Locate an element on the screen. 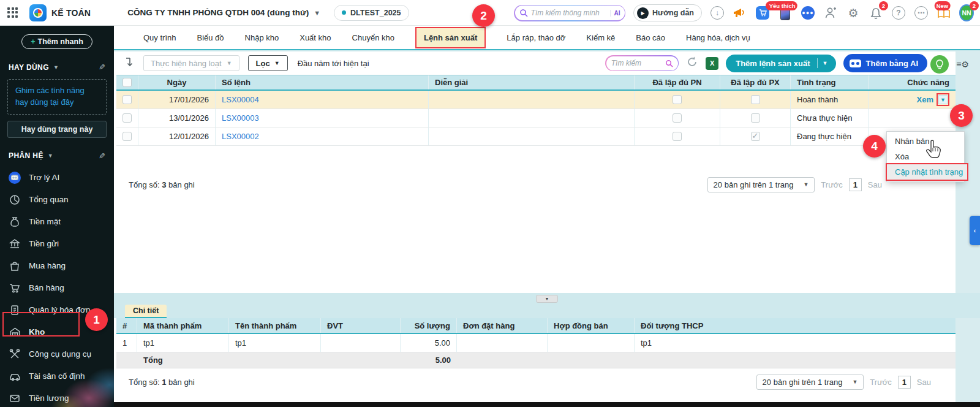 The height and width of the screenshot is (407, 980). sidebar-item-tien-gui: Tiền gửi is located at coordinates (57, 244).